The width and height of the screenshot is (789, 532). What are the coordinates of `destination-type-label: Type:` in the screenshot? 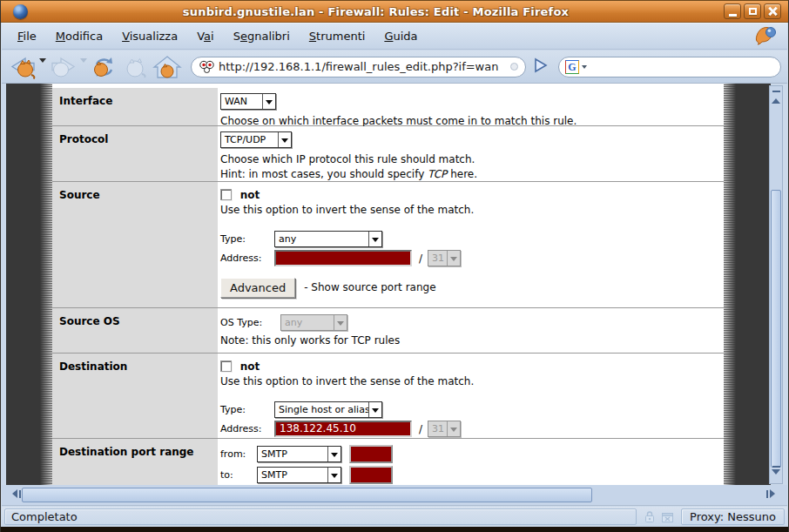 It's located at (247, 409).